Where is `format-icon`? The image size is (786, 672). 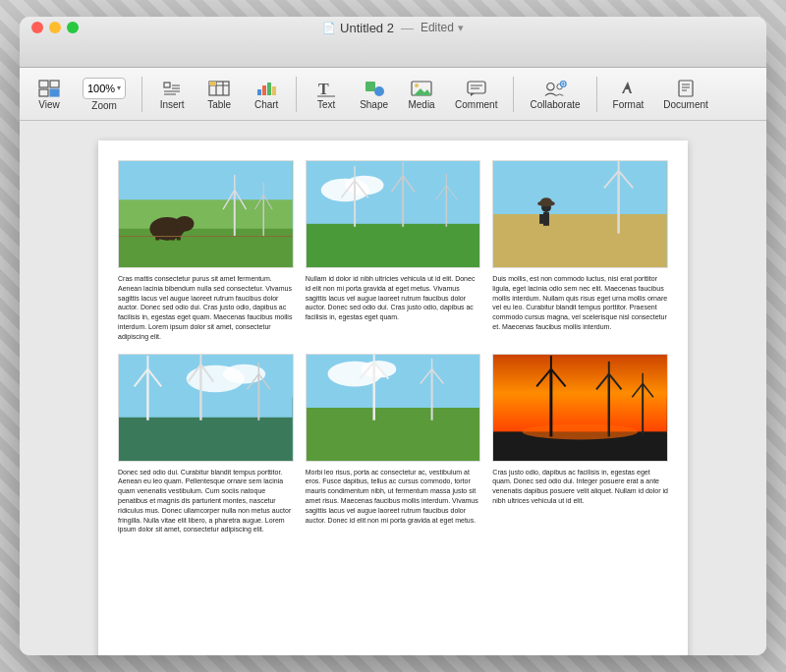 format-icon is located at coordinates (628, 88).